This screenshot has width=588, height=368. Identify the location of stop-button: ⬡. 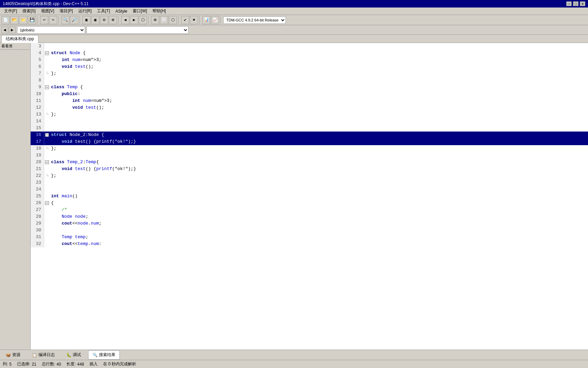
(173, 20).